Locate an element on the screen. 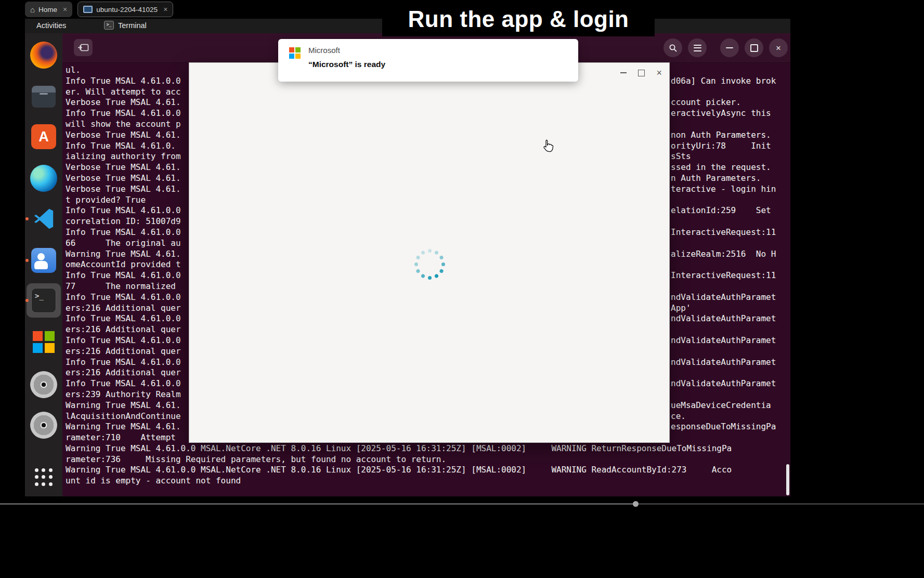  dock-item-files is located at coordinates (44, 97).